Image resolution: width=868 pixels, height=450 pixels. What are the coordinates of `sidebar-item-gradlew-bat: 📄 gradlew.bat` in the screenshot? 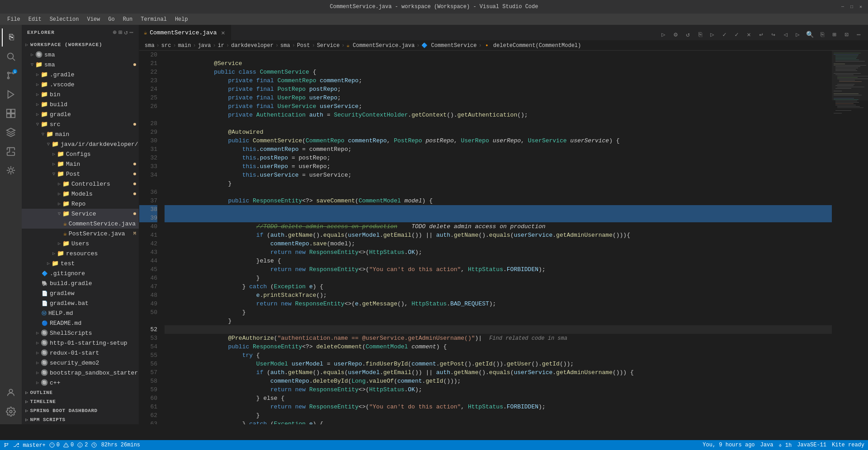 It's located at (80, 303).